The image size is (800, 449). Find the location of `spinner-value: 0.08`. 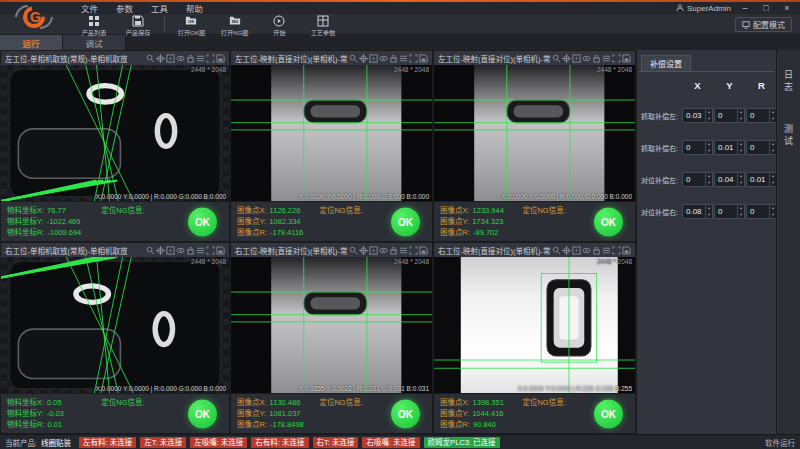

spinner-value: 0.08 is located at coordinates (694, 212).